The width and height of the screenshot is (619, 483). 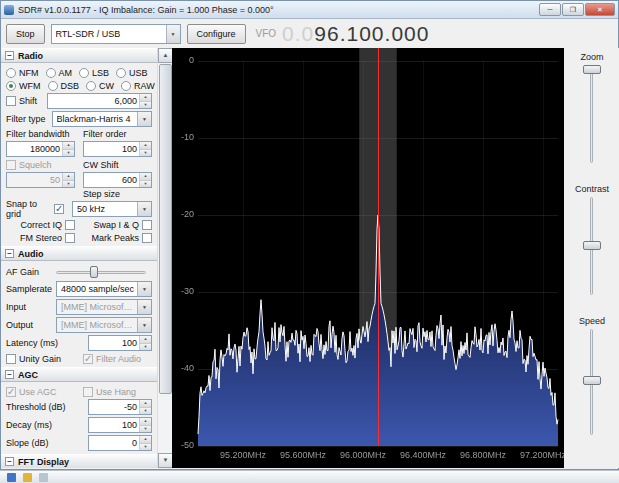 What do you see at coordinates (166, 56) in the screenshot?
I see `scroll-up-icon` at bounding box center [166, 56].